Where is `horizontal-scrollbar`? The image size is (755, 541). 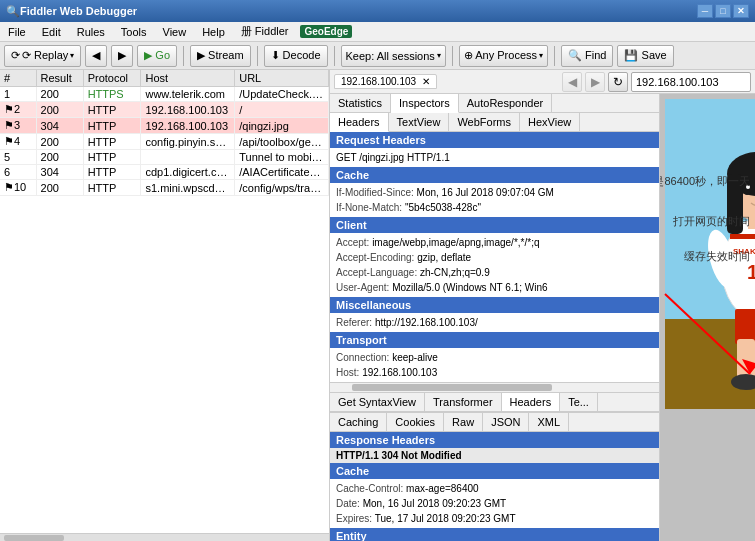 horizontal-scrollbar is located at coordinates (164, 537).